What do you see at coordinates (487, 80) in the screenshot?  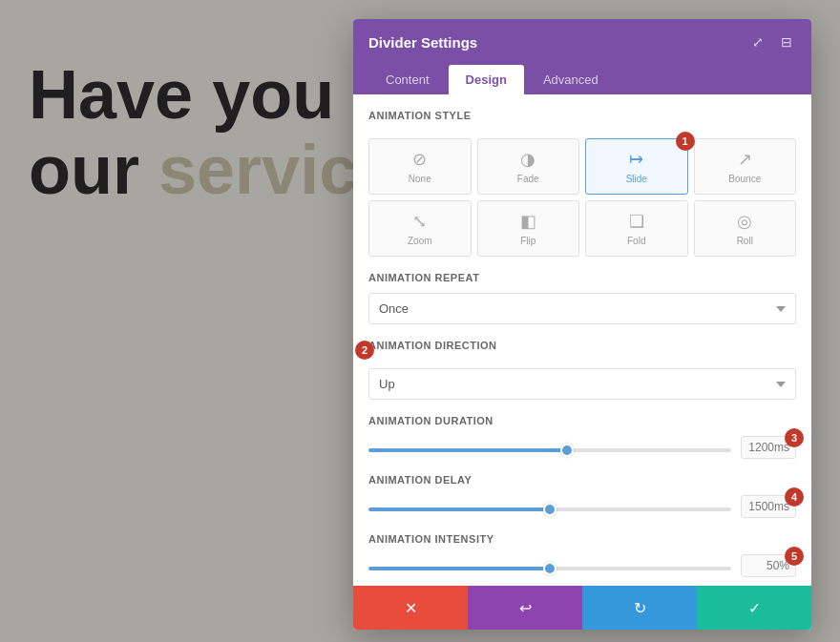 I see `tab-design: Design` at bounding box center [487, 80].